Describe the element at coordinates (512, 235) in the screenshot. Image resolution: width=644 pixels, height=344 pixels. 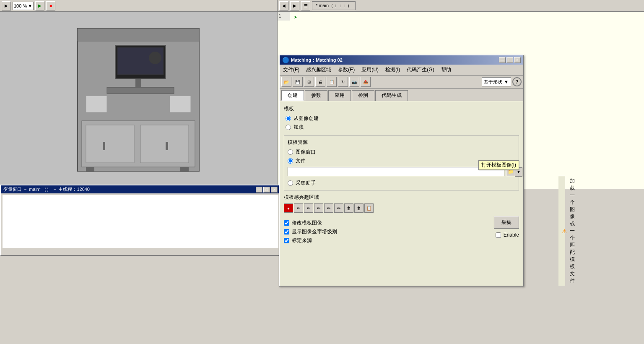
I see `enable-label: Enable` at that location.